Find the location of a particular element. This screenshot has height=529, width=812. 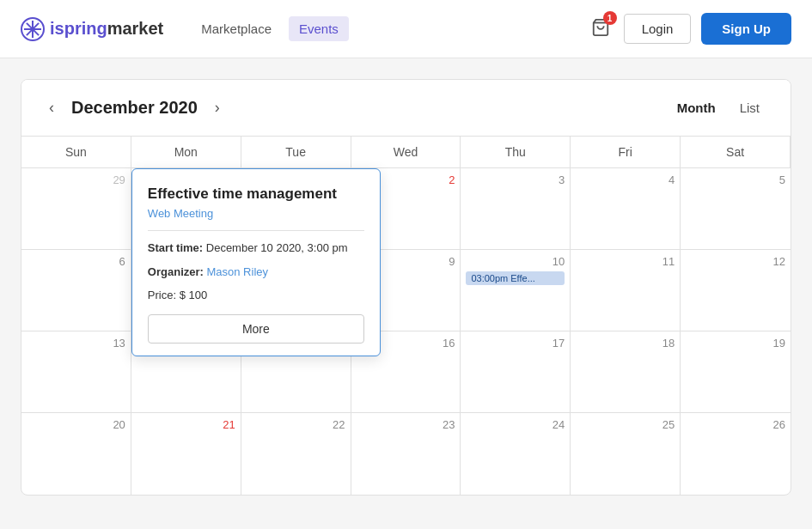

prev-month-button: ‹ is located at coordinates (52, 108).